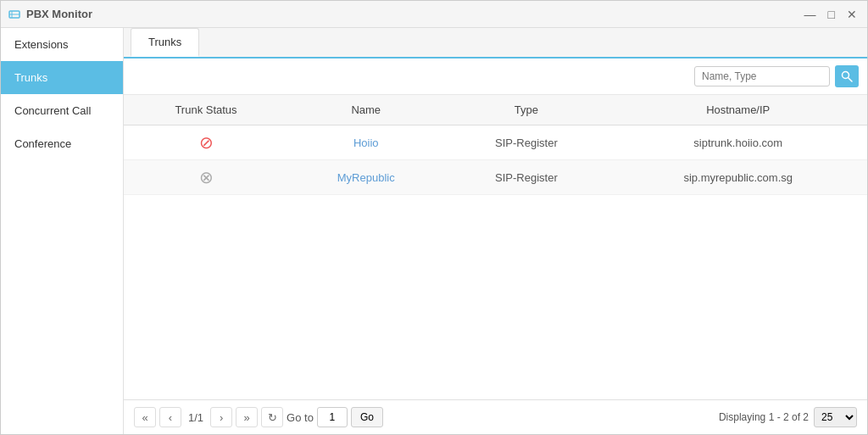 The image size is (868, 435). Describe the element at coordinates (62, 110) in the screenshot. I see `sidebar-item-concurrent-call: Concurrent Call` at that location.